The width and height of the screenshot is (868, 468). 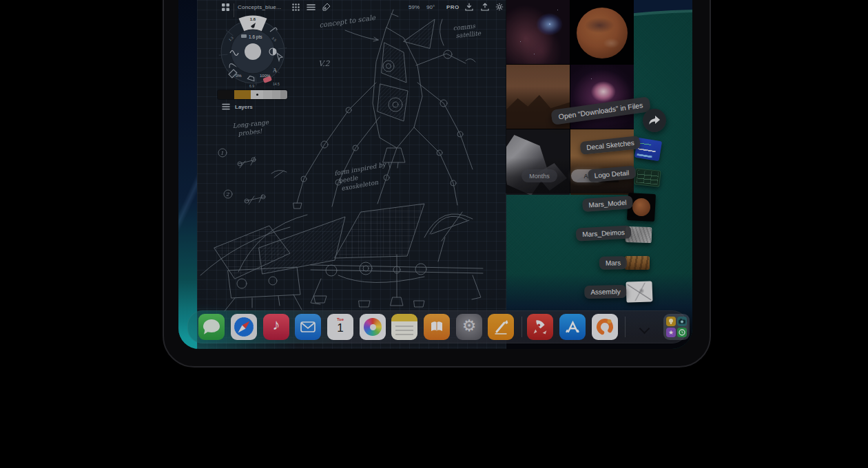 What do you see at coordinates (373, 327) in the screenshot?
I see `photos-flower-icon` at bounding box center [373, 327].